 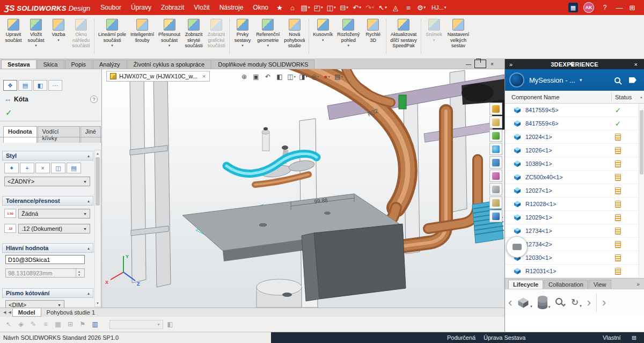 I want to click on print-button: ⊟▾, so click(x=344, y=8).